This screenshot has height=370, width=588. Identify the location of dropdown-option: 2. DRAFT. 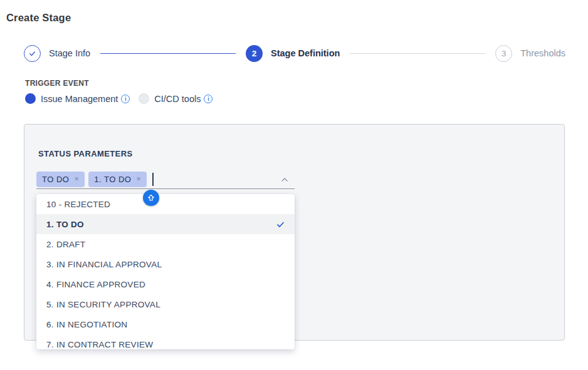
(165, 244).